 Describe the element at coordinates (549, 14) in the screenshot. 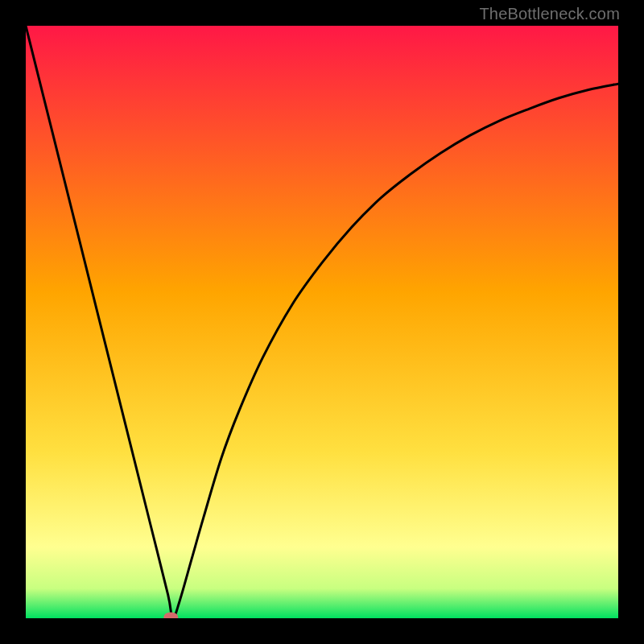

I see `credit-text: TheBottleneck.com` at that location.